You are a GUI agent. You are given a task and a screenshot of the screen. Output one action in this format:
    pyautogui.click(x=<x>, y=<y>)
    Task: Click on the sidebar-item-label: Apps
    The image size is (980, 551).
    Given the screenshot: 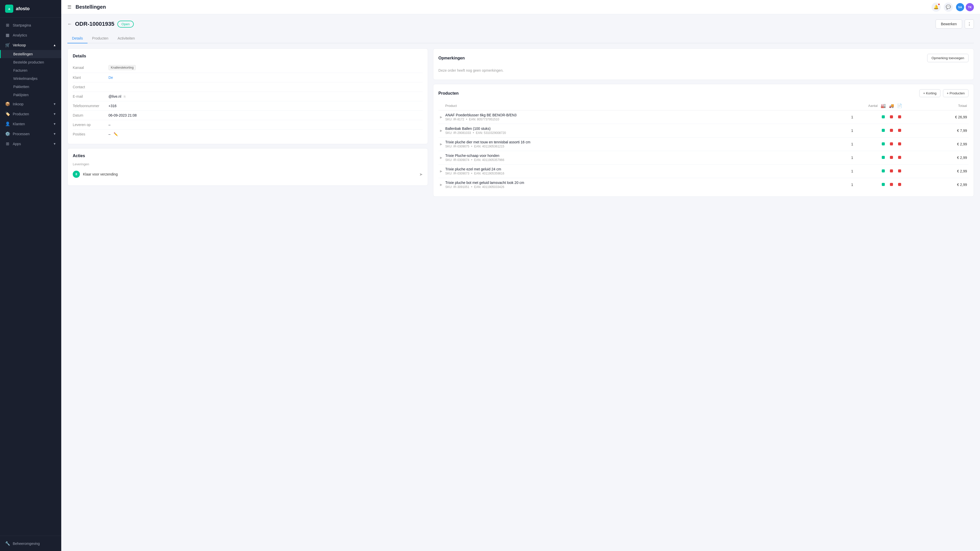 What is the action you would take?
    pyautogui.click(x=17, y=144)
    